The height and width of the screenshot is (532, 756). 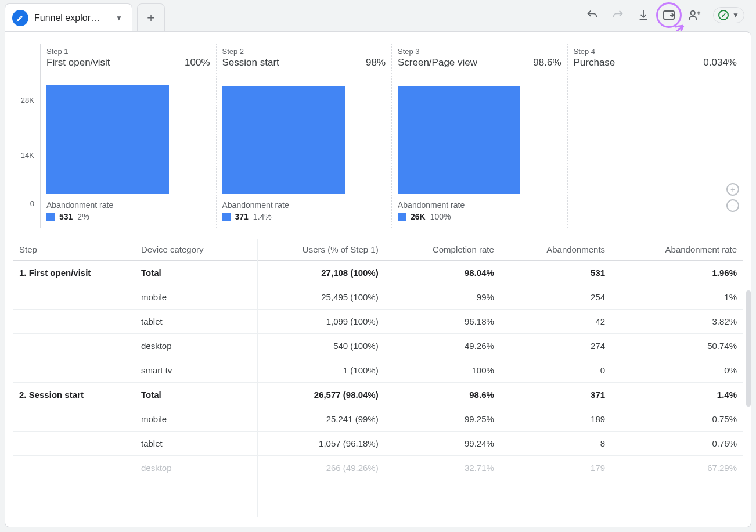 I want to click on cell-completion: 99.24%, so click(x=442, y=444).